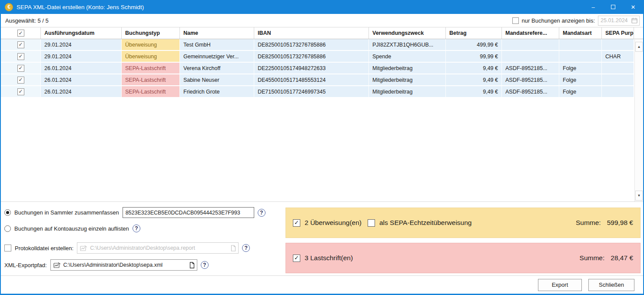  I want to click on select-all-header, so click(21, 33).